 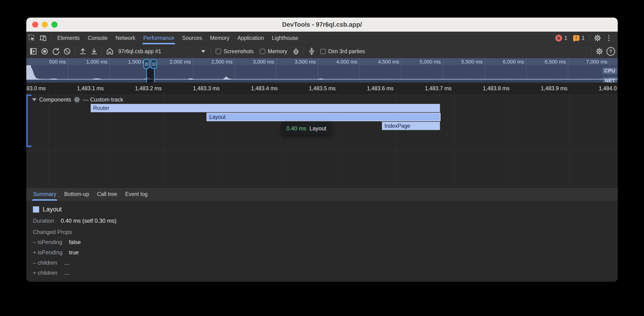 I want to click on components-track-header: Components — Custom track, so click(x=78, y=100).